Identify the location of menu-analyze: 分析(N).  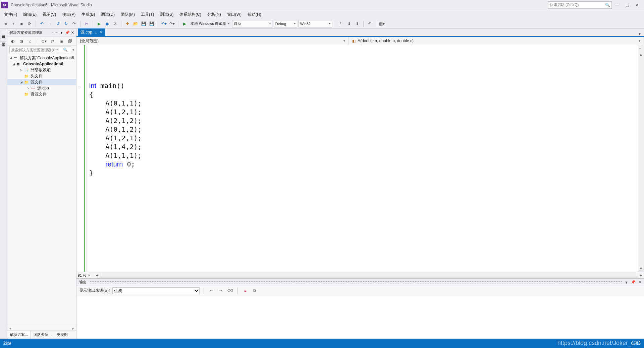
(214, 15).